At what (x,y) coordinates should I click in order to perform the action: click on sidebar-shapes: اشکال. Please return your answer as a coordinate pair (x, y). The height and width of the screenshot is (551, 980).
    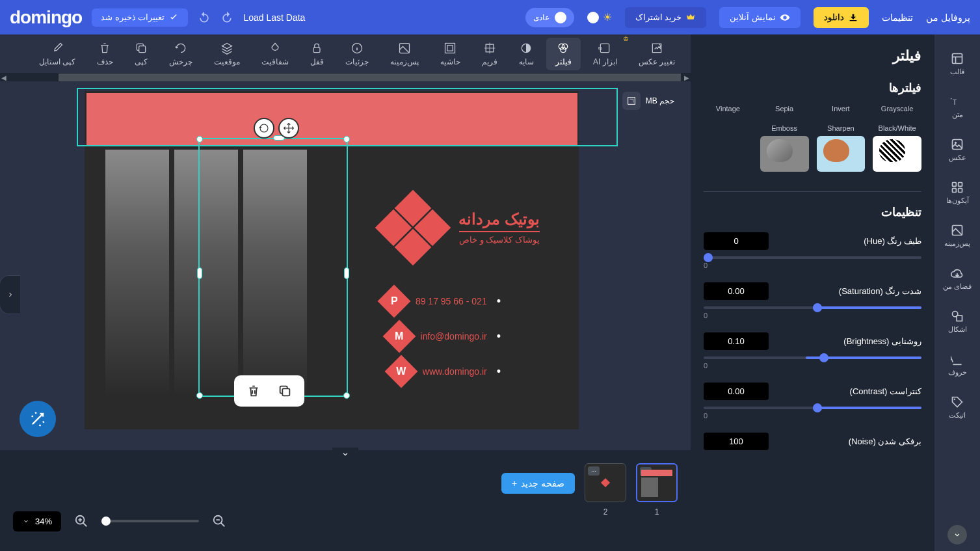
    Looking at the image, I should click on (957, 321).